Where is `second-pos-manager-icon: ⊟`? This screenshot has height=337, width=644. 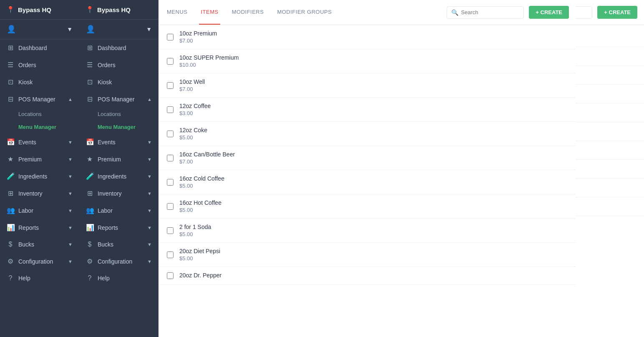 second-pos-manager-icon: ⊟ is located at coordinates (90, 99).